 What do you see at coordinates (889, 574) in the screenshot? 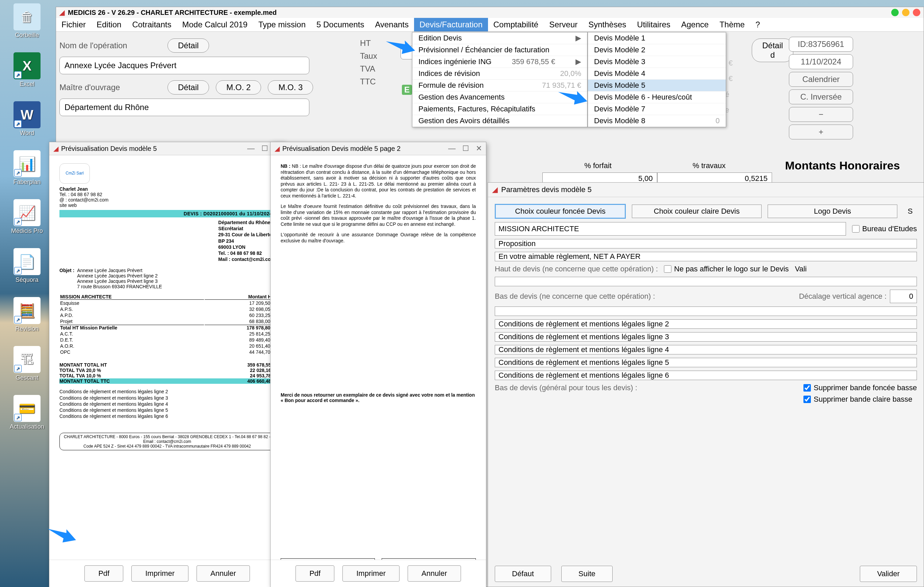
I see `valider-button: Valider` at bounding box center [889, 574].